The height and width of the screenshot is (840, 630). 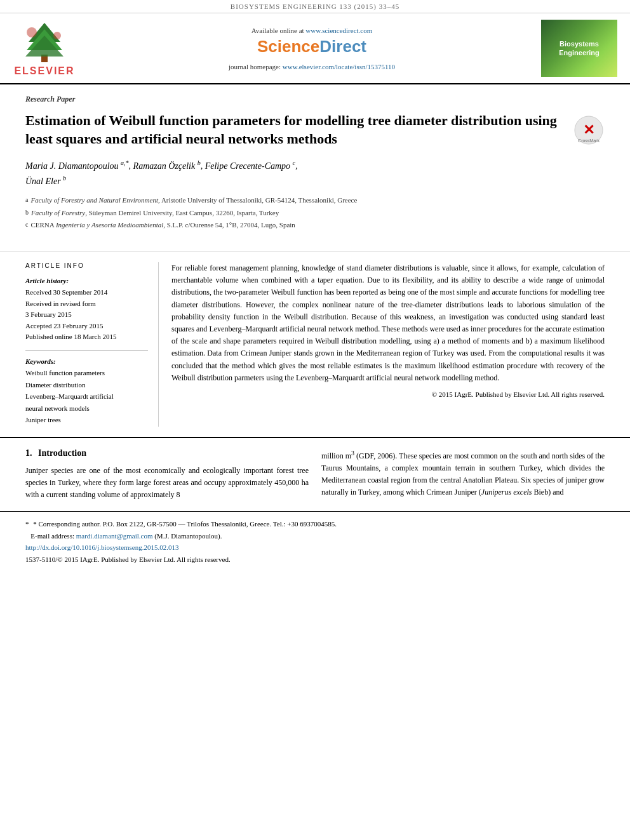 What do you see at coordinates (86, 281) in the screenshot?
I see `article-history-label: Article history:` at bounding box center [86, 281].